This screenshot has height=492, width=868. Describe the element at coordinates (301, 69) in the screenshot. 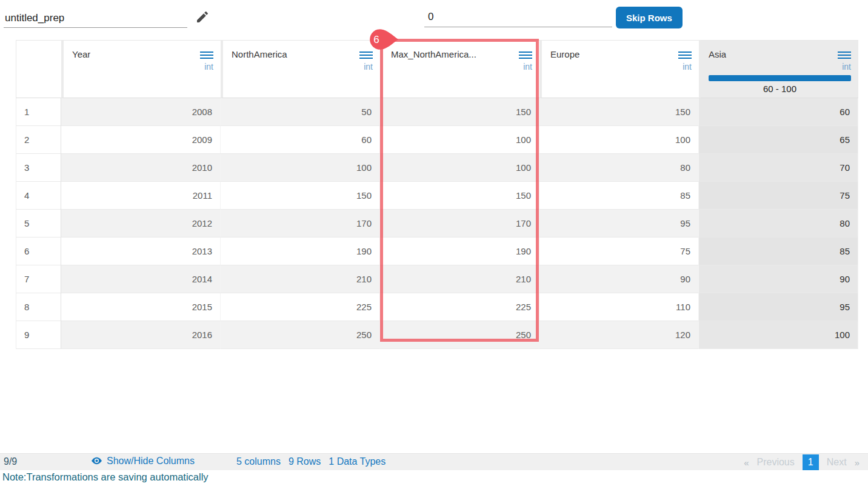

I see `column-header-northamerica: NorthAmericaint` at that location.